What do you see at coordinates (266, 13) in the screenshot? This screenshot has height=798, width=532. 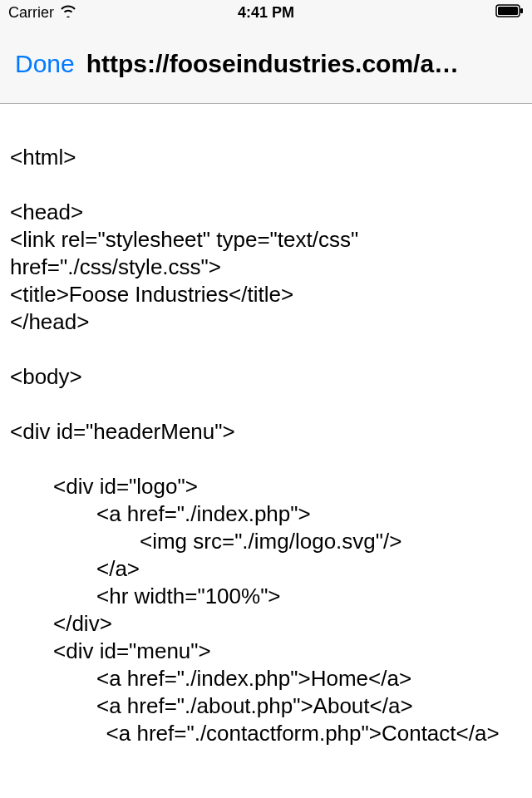 I see `status-time: 4:41 PM` at bounding box center [266, 13].